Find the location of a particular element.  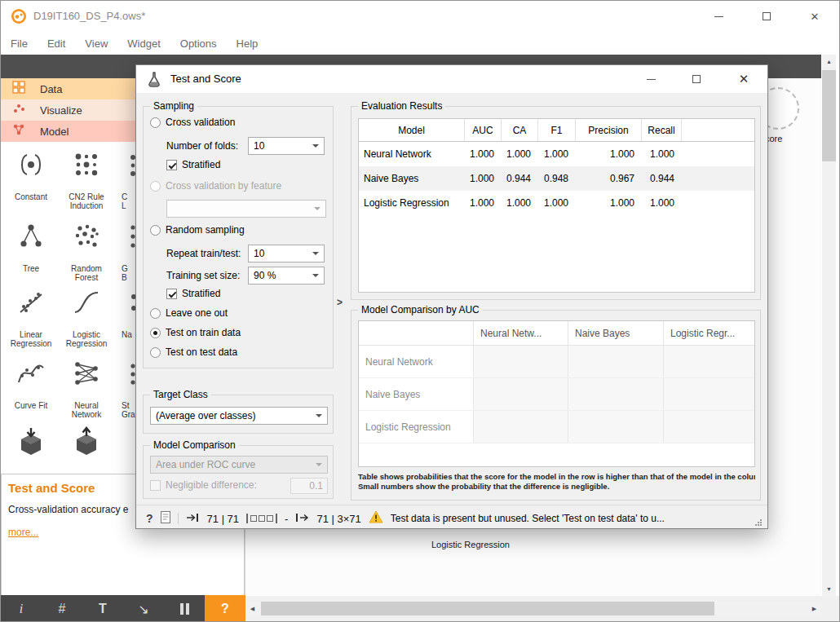

widget-load-model is located at coordinates (86, 442).